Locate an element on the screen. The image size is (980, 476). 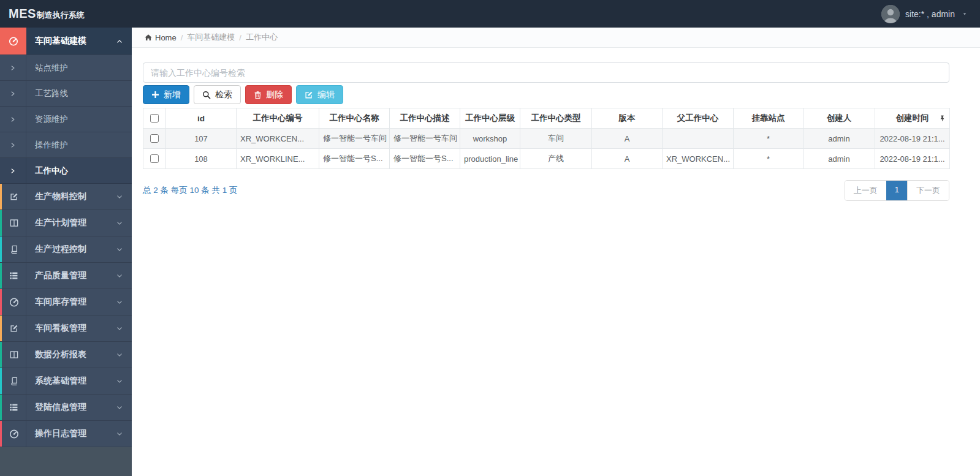
table-cell is located at coordinates (698, 138).